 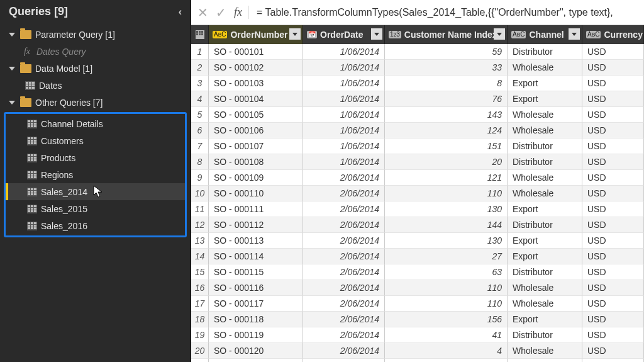 What do you see at coordinates (418, 131) in the screenshot?
I see `table-row: 6SO - 0001061/06/2014124WholesaleUSD` at bounding box center [418, 131].